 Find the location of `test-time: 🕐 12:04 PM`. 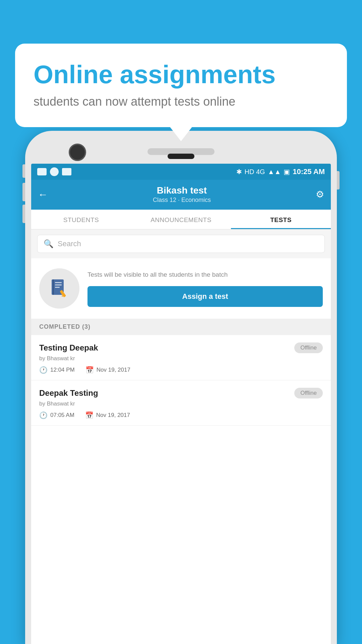

test-time: 🕐 12:04 PM is located at coordinates (57, 370).